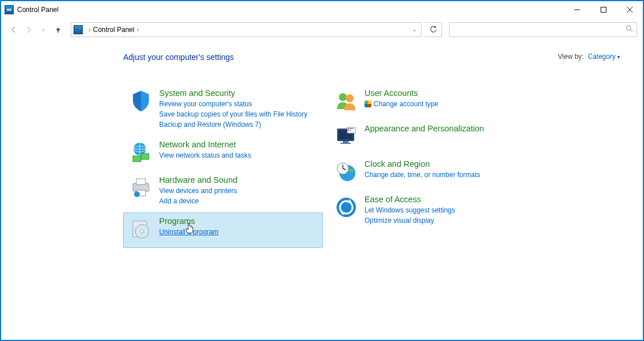 This screenshot has width=644, height=341. Describe the element at coordinates (14, 30) in the screenshot. I see `back-button` at that location.